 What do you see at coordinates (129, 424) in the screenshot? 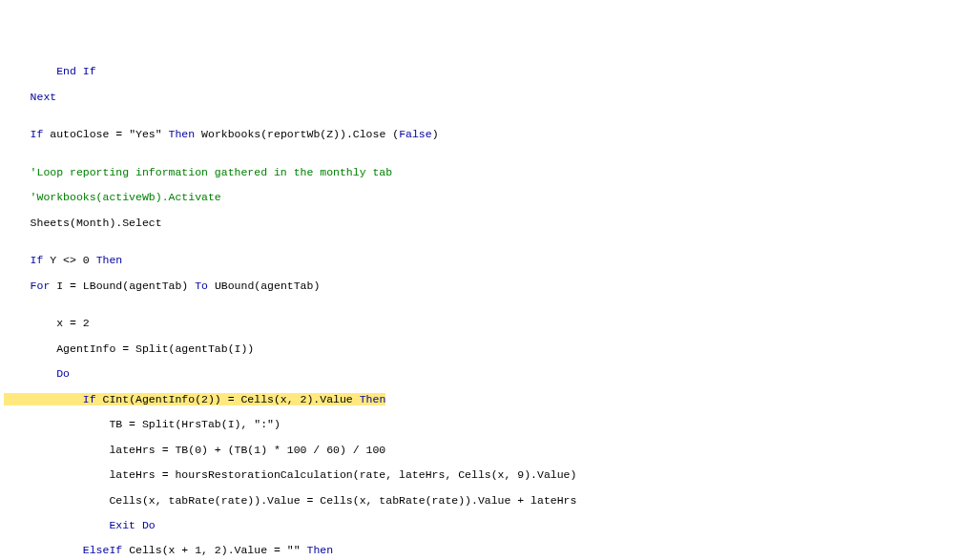
I see `code-text: TB = Split(HrsTab(I),` at bounding box center [129, 424].